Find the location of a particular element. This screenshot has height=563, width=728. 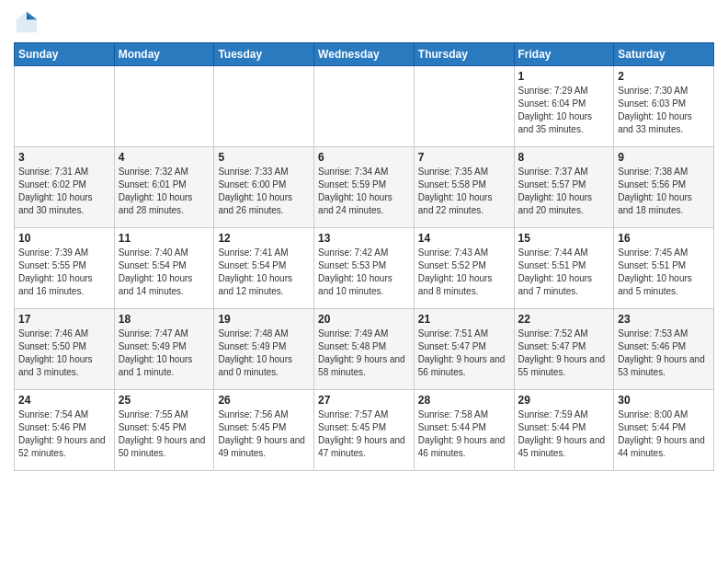

day-number: 14 is located at coordinates (464, 238).